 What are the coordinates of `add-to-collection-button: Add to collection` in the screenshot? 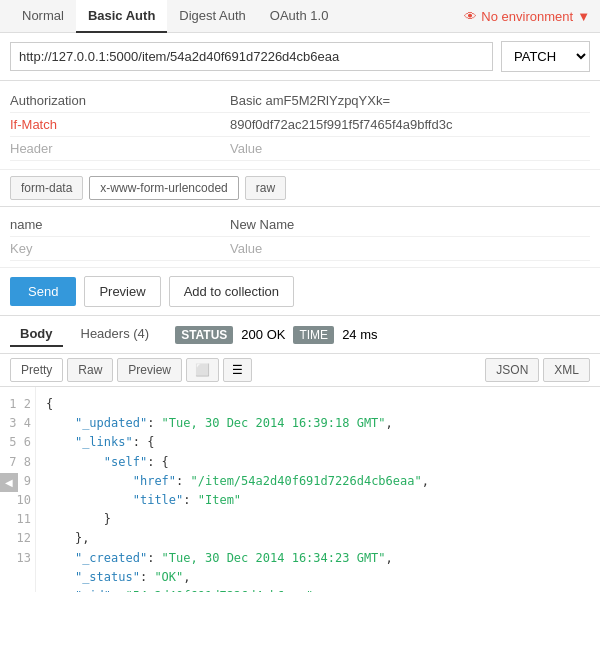 It's located at (232, 292).